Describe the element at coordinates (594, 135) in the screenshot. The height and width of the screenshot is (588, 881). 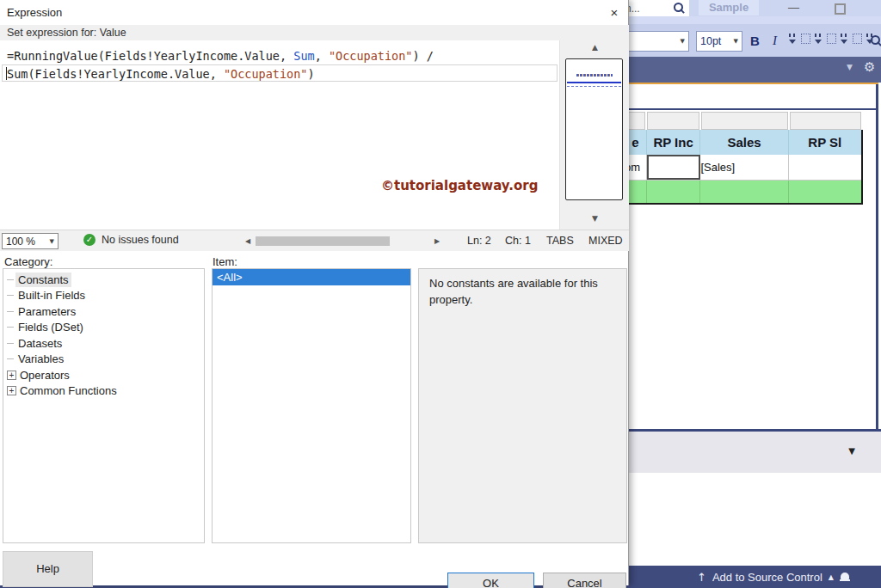
I see `editor-scrollbar: ▲ ▼` at that location.